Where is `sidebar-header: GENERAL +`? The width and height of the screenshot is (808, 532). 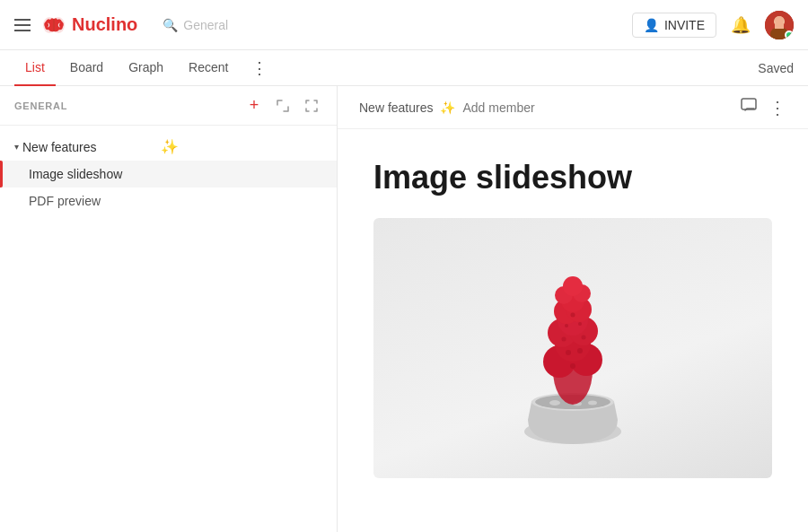 sidebar-header: GENERAL + is located at coordinates (169, 106).